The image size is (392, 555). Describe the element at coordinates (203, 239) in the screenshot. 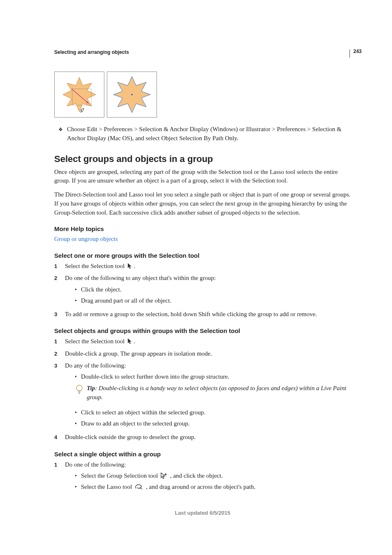

I see `link-group-ungroup: Group or ungroup objects` at that location.